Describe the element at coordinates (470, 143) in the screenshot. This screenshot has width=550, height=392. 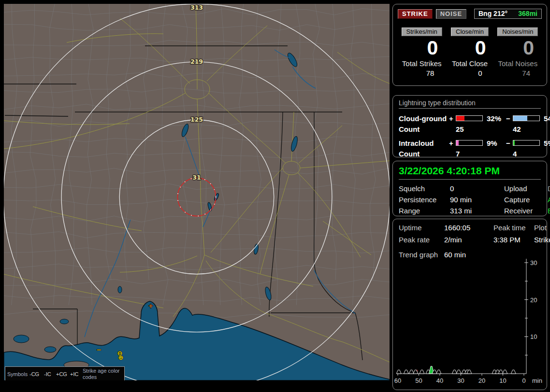
I see `intracloud-row: Intracloud + 9% − 5%` at that location.